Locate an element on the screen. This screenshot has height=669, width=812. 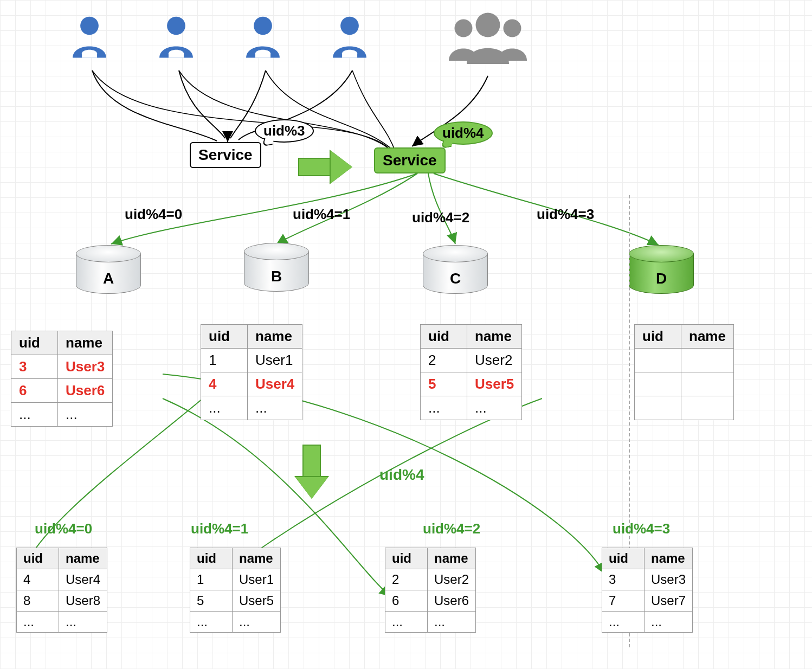
table-top-a: uidname 3User3 6User6 ...... is located at coordinates (62, 378).